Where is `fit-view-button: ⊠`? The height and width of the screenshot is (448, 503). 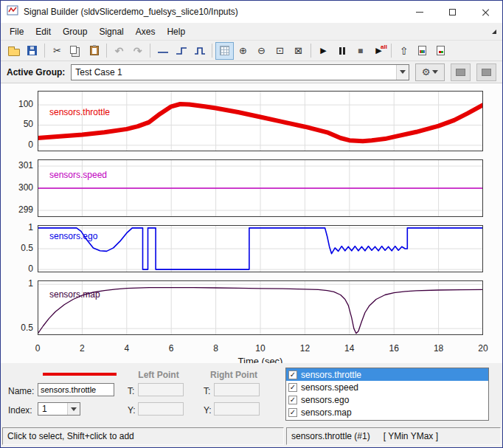 fit-view-button: ⊠ is located at coordinates (298, 51).